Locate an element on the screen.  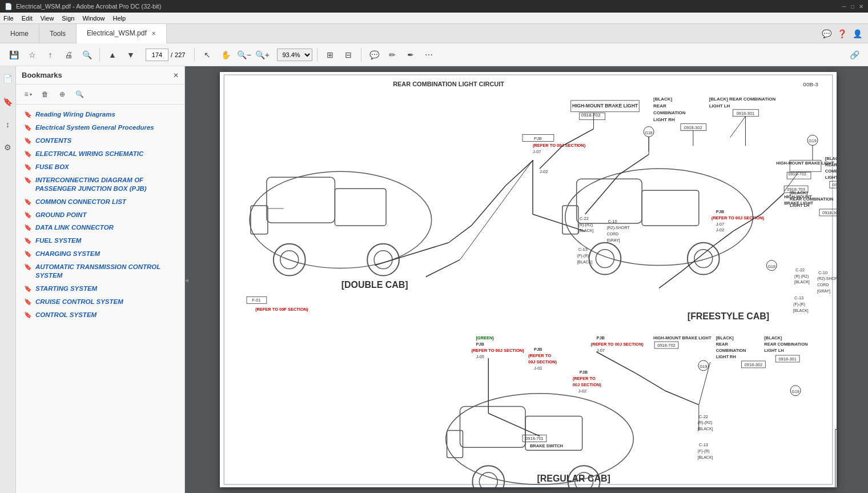
sidebar-menu-button: ≡ is located at coordinates (28, 94).